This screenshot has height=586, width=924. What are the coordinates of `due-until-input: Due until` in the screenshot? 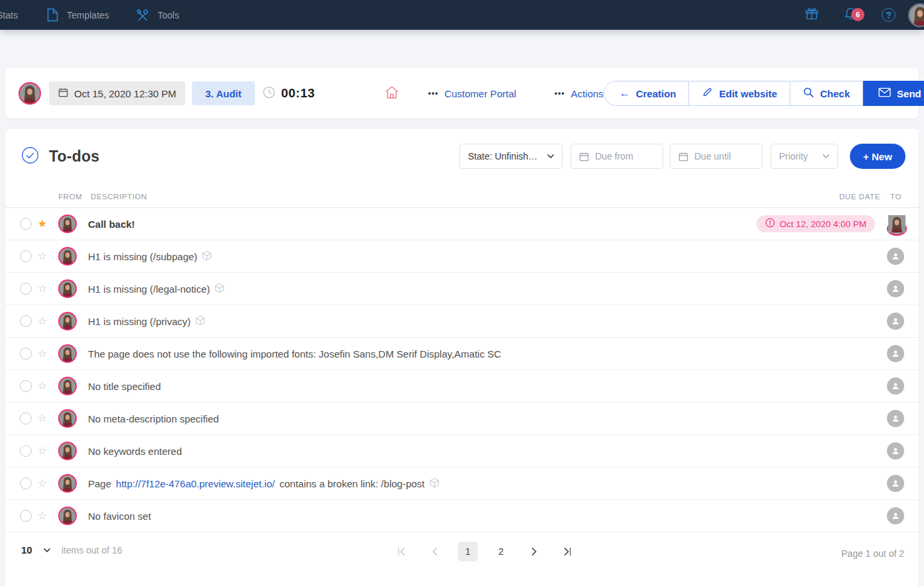 It's located at (716, 156).